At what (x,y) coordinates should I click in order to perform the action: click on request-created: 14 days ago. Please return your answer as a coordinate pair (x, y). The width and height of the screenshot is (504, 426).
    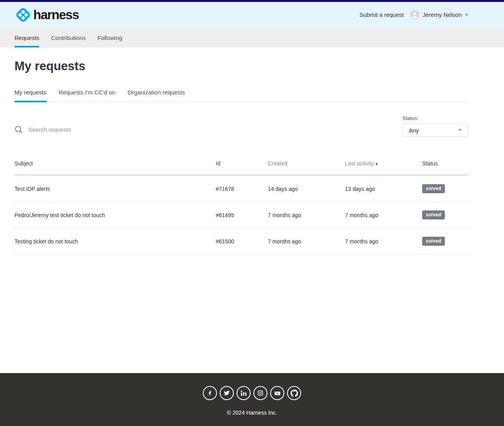
    Looking at the image, I should click on (306, 189).